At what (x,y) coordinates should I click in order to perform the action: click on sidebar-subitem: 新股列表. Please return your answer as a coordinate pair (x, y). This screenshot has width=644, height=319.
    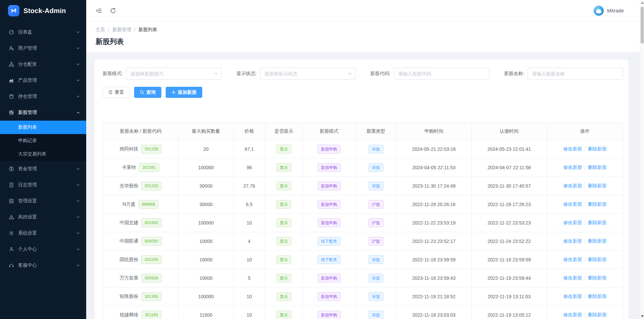
    Looking at the image, I should click on (43, 127).